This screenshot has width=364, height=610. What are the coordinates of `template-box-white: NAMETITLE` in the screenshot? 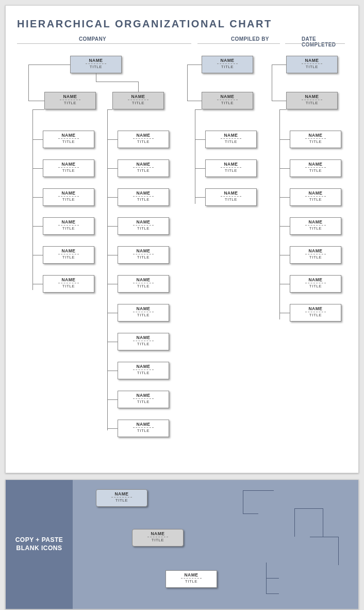 It's located at (191, 579).